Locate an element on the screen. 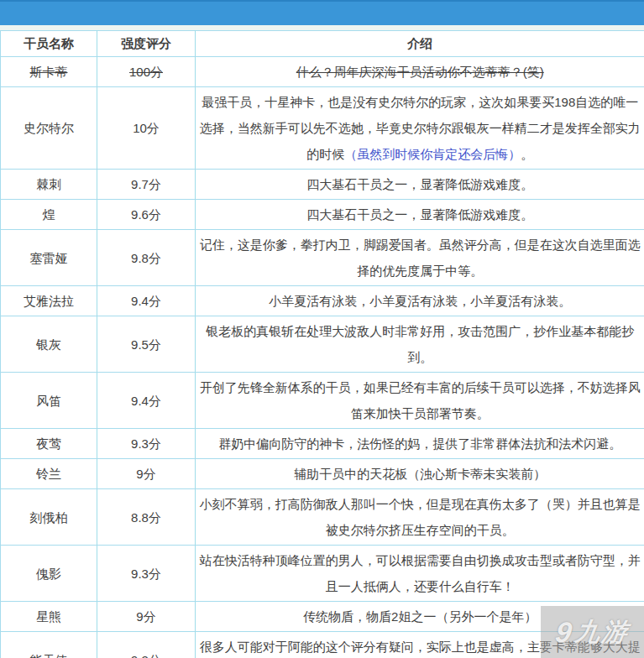 The width and height of the screenshot is (644, 658). table-row-skadi: 斯卡蒂 100分 什么？周年庆深海干员活动你不选蒂蒂？(笑) is located at coordinates (322, 72).